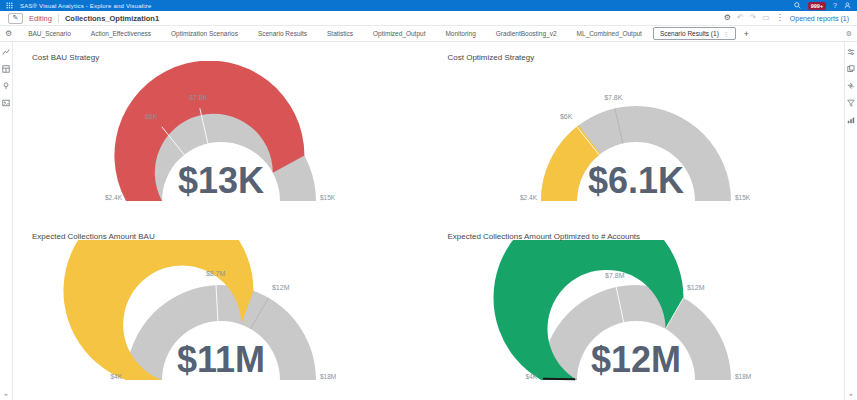 The width and height of the screenshot is (857, 400). I want to click on options-sliders-icon, so click(851, 52).